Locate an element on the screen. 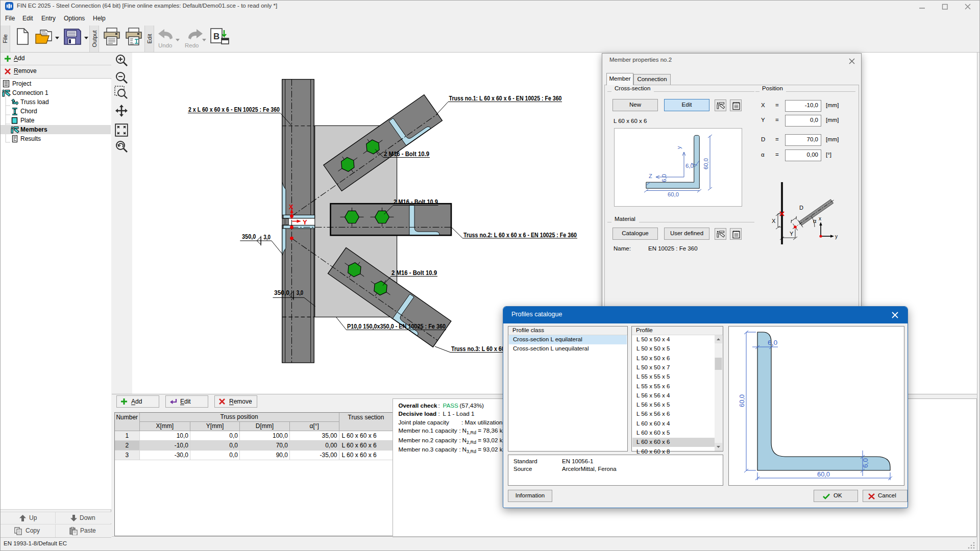 This screenshot has width=980, height=551. svg-text: B is located at coordinates (216, 37).